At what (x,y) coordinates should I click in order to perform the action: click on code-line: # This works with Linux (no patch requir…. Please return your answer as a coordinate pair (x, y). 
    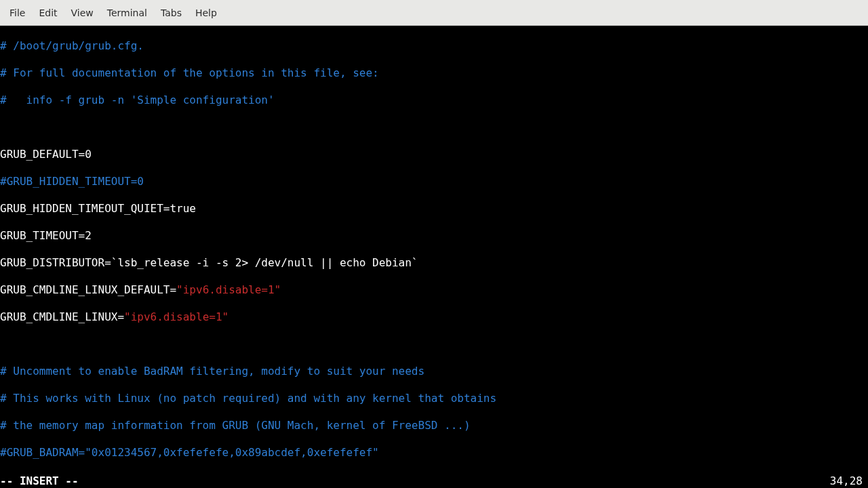
    Looking at the image, I should click on (248, 399).